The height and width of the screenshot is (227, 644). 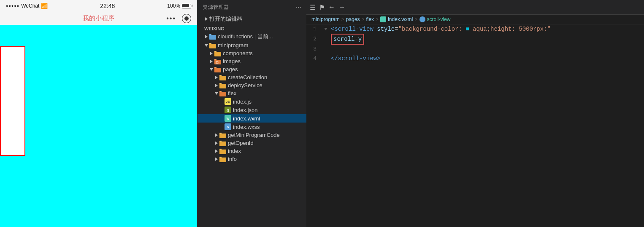 What do you see at coordinates (252, 37) in the screenshot?
I see `tree-item-cloudfunctions: cloudfunctions | 当前...` at bounding box center [252, 37].